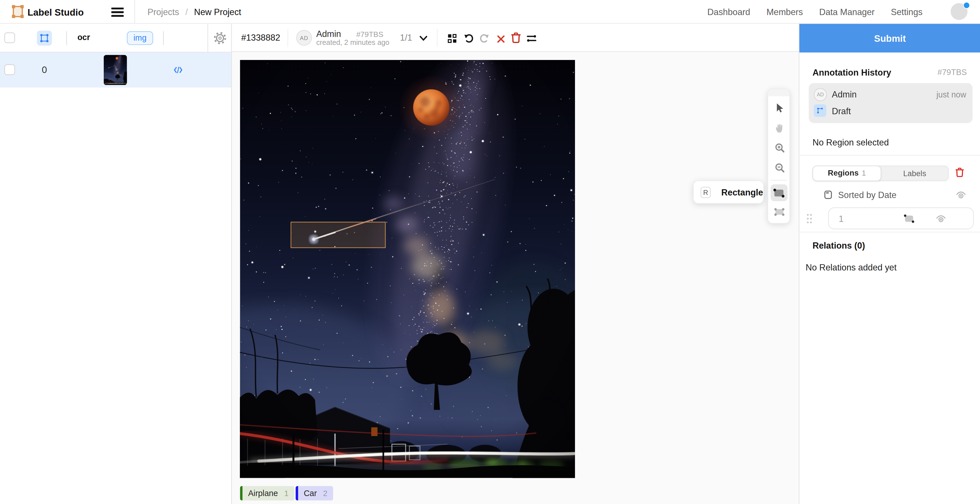 Image resolution: width=980 pixels, height=504 pixels. Describe the element at coordinates (267, 493) in the screenshot. I see `label-chip-airplane: Airplane 1` at that location.